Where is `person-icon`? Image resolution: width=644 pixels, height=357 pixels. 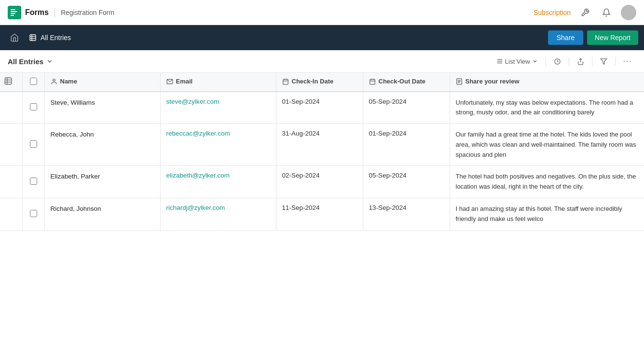 person-icon is located at coordinates (54, 82).